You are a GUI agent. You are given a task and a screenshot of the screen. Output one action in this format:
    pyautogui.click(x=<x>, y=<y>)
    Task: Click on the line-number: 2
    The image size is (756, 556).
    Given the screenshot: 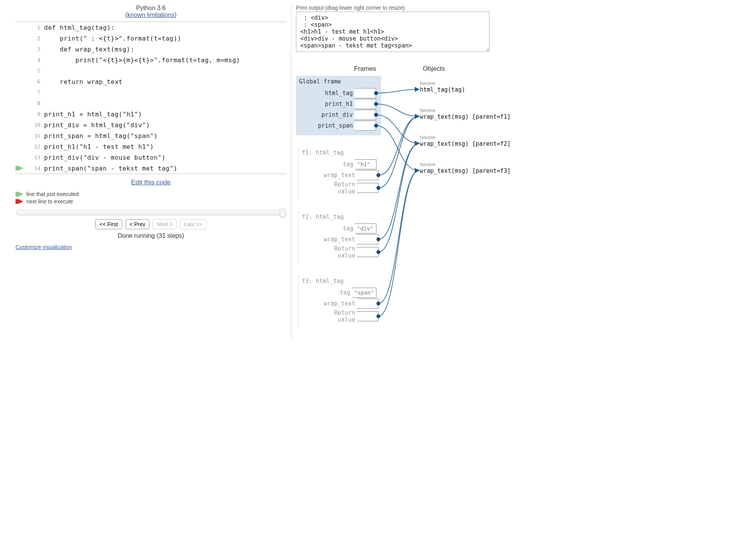 What is the action you would take?
    pyautogui.click(x=34, y=39)
    